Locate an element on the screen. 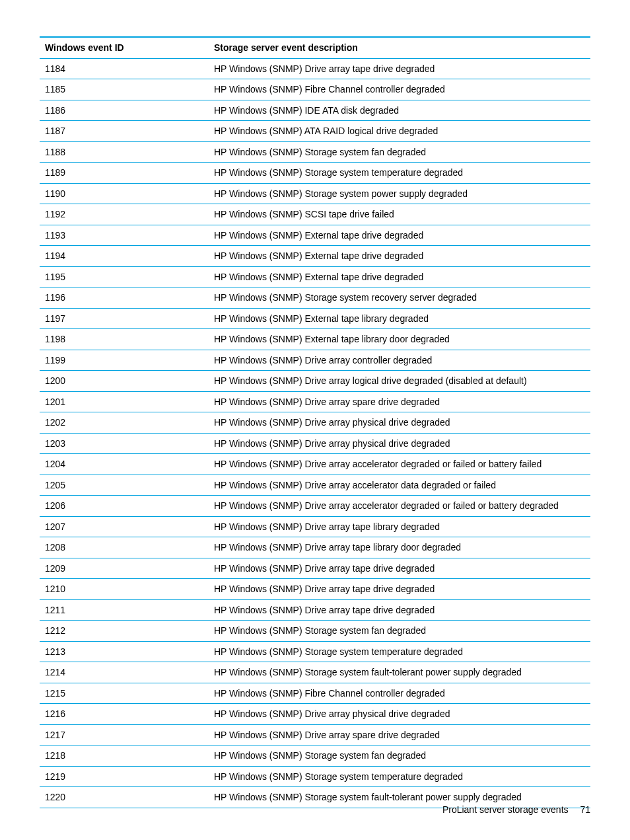  table-row: 1185HP Windows (SNMP) Fibre Channel cont… is located at coordinates (315, 90).